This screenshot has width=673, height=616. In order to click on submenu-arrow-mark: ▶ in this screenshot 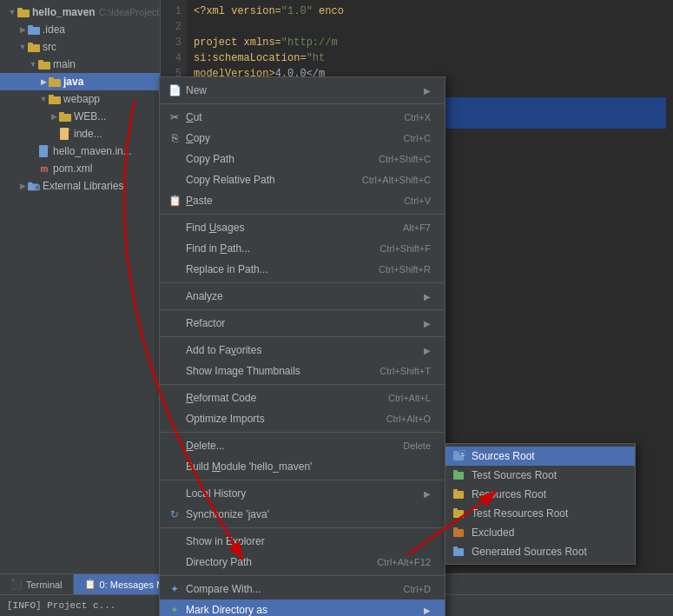, I will do `click(427, 610)`.